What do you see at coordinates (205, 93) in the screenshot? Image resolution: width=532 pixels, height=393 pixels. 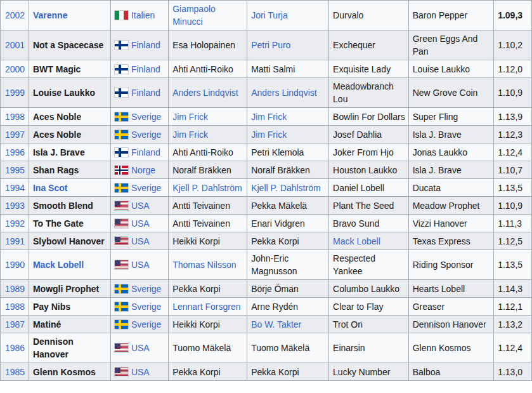 I see `trainer-name: Anders Lindqvist` at bounding box center [205, 93].